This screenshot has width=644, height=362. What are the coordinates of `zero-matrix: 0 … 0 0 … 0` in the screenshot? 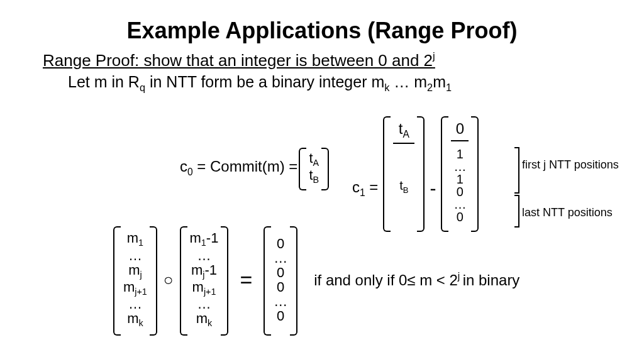 It's located at (280, 280).